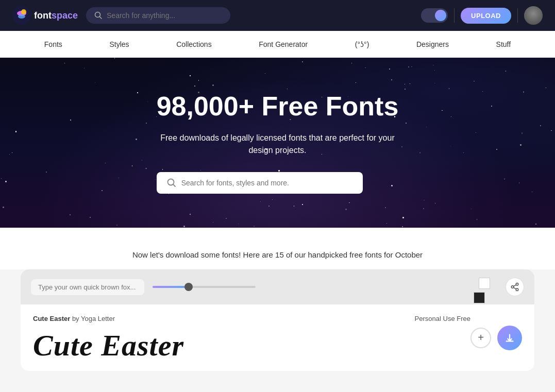 The height and width of the screenshot is (392, 555). I want to click on color-picker, so click(488, 287).